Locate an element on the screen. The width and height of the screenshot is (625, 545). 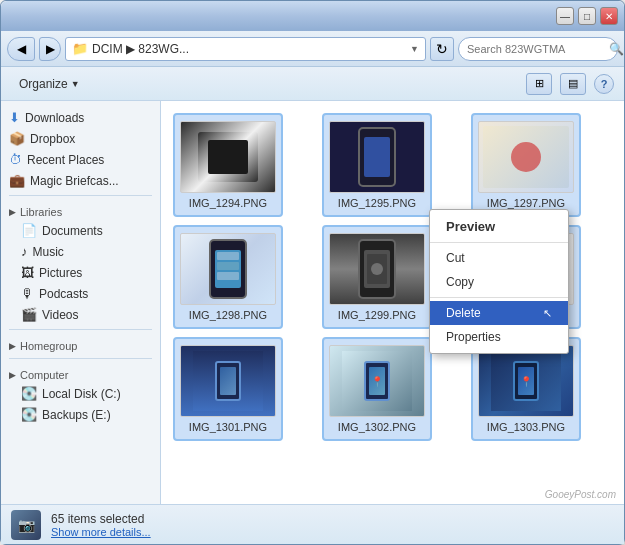
delete-label: Delete is located at coordinates (464, 313).